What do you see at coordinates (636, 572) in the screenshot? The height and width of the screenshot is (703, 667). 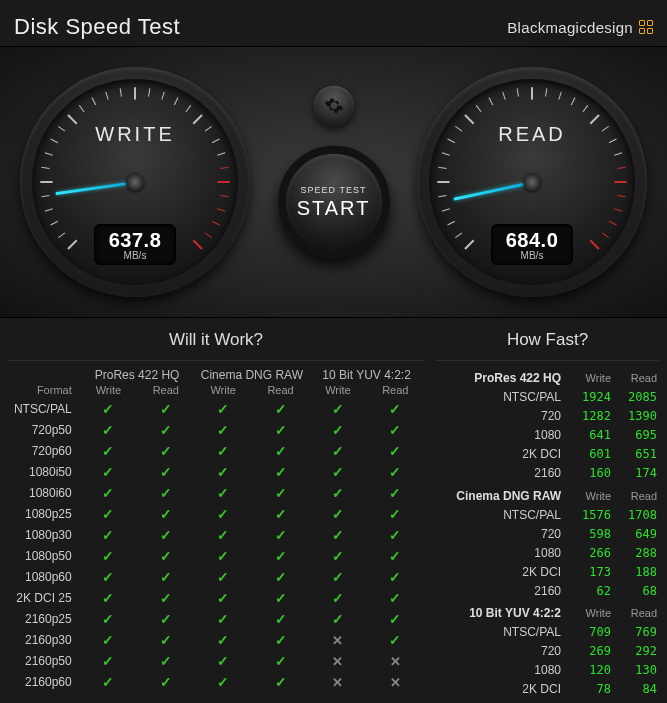 I see `read-value-cell: 188` at bounding box center [636, 572].